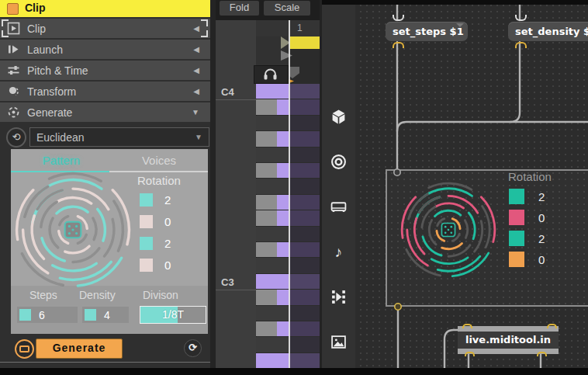 The image size is (588, 375). What do you see at coordinates (338, 252) in the screenshot?
I see `note-icon: ♪` at bounding box center [338, 252].